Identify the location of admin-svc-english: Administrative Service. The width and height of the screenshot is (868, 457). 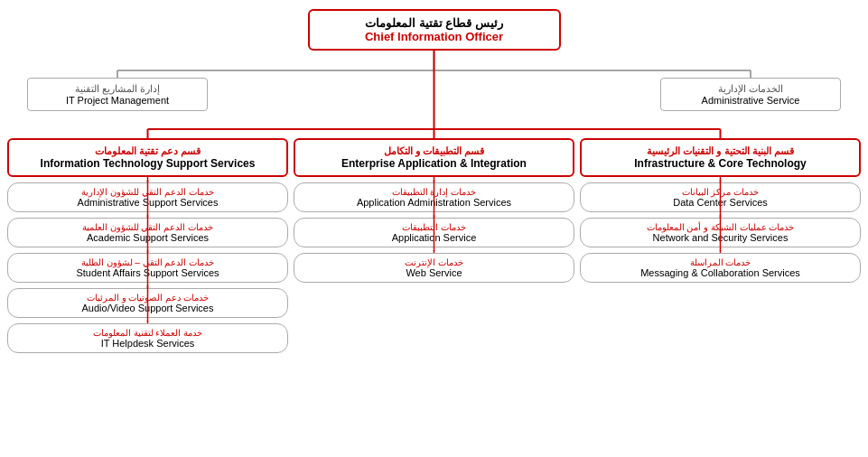
(751, 100).